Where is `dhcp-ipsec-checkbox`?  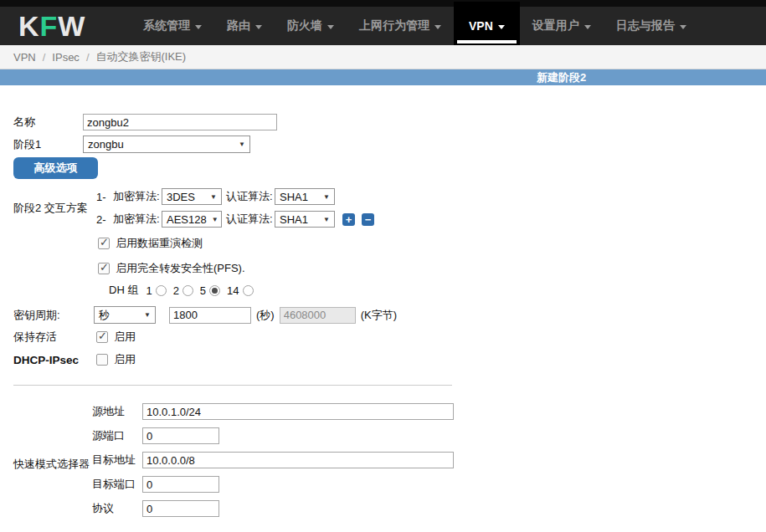 dhcp-ipsec-checkbox is located at coordinates (102, 360).